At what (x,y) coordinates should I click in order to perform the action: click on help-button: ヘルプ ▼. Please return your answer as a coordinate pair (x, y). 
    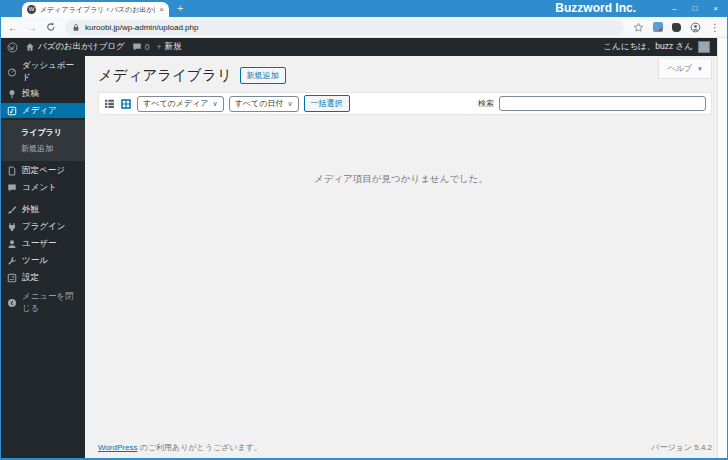
    Looking at the image, I should click on (685, 69).